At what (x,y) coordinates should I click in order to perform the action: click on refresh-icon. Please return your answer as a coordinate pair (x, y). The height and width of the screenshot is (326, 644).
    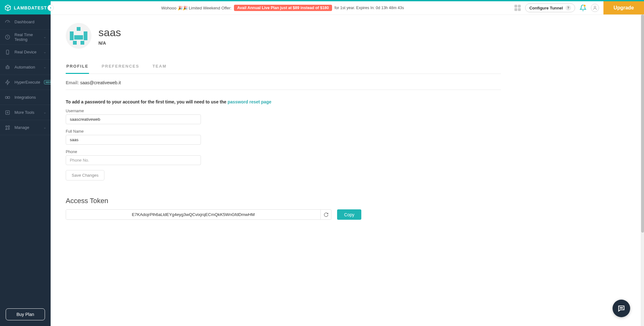
    Looking at the image, I should click on (326, 215).